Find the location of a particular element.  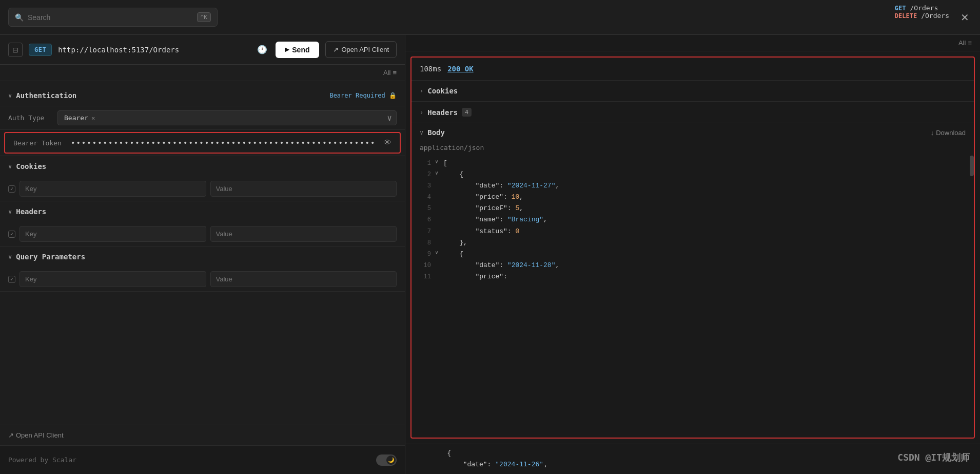

headers-header-left: ∨ Headers is located at coordinates (27, 212).